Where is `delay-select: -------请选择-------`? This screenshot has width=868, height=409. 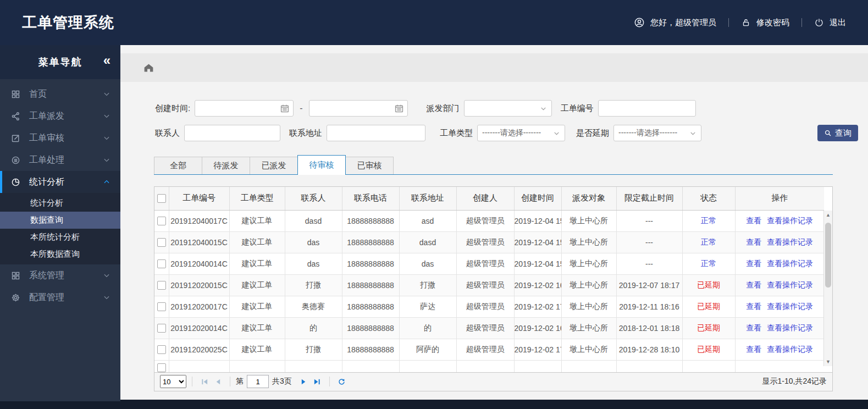
delay-select: -------请选择------- is located at coordinates (657, 133).